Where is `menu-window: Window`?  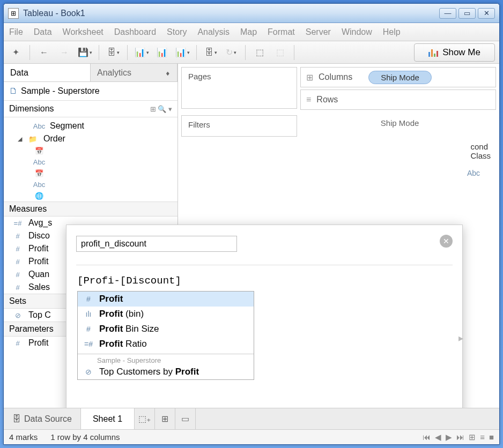 menu-window: Window is located at coordinates (357, 32).